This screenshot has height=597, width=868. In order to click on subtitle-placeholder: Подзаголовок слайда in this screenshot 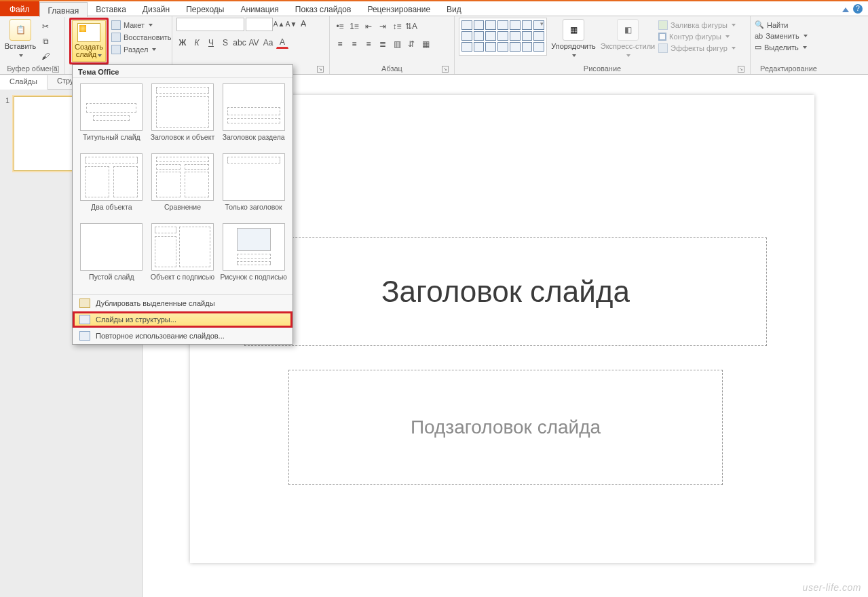, I will do `click(506, 427)`.